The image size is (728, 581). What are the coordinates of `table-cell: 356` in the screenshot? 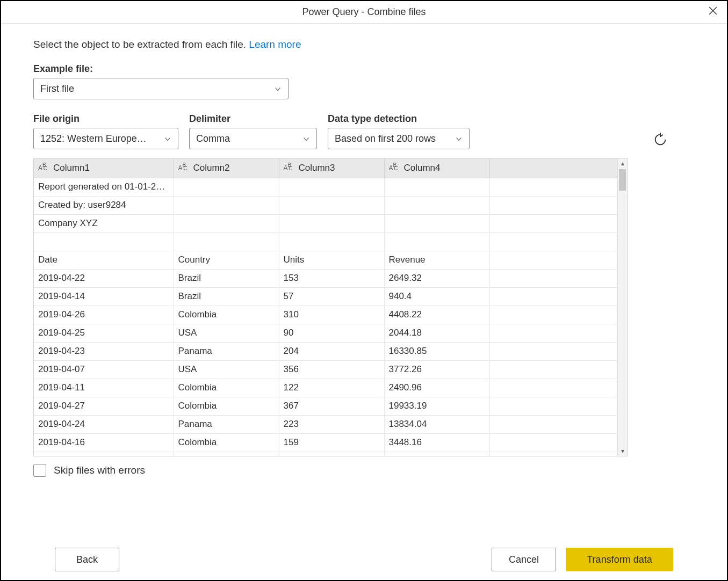 It's located at (331, 369).